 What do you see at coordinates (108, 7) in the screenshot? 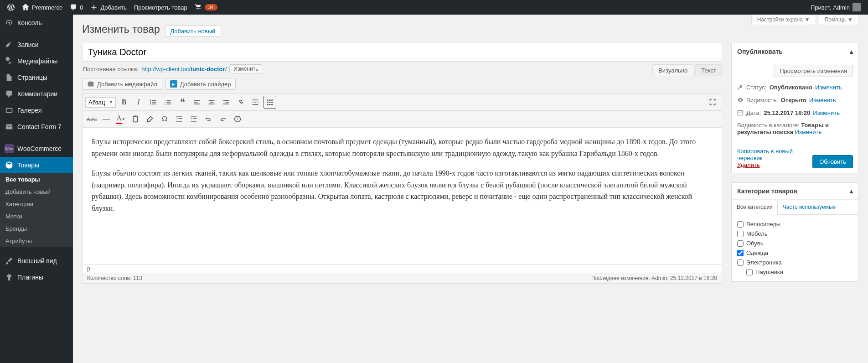
I see `add-new-link: Добавить` at bounding box center [108, 7].